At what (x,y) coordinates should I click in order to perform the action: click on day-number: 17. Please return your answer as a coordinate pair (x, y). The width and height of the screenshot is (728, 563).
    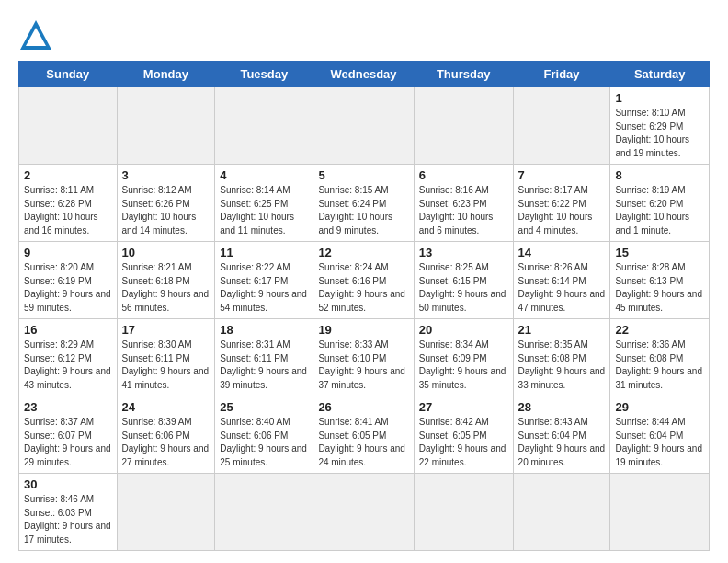
    Looking at the image, I should click on (166, 329).